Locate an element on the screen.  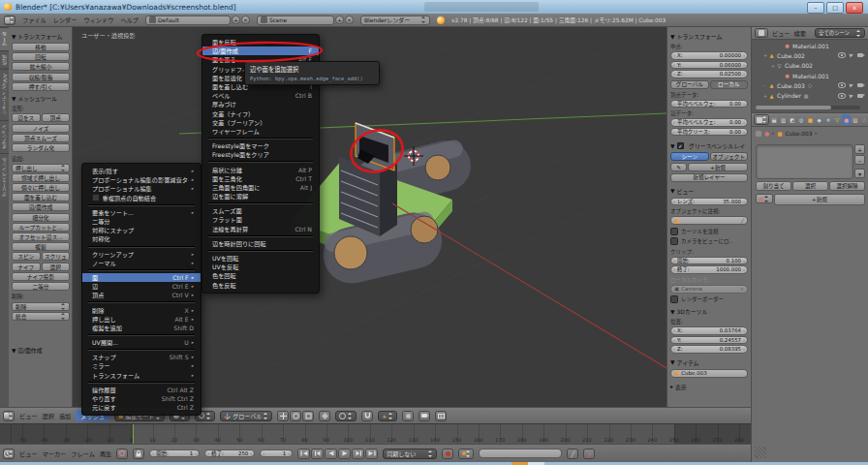
menu-item: Freestyle面をクリア is located at coordinates (261, 155).